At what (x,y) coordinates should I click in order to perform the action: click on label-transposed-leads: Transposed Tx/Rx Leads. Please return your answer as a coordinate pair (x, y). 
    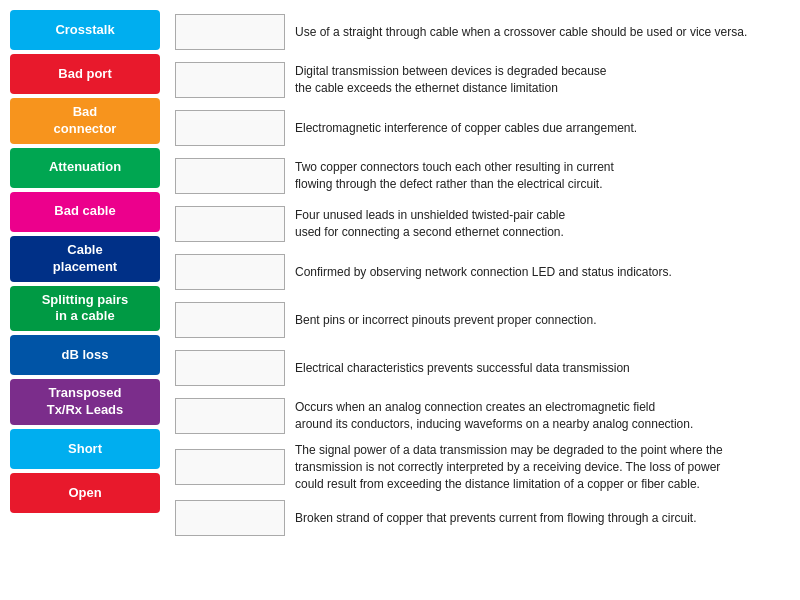
    Looking at the image, I should click on (85, 402).